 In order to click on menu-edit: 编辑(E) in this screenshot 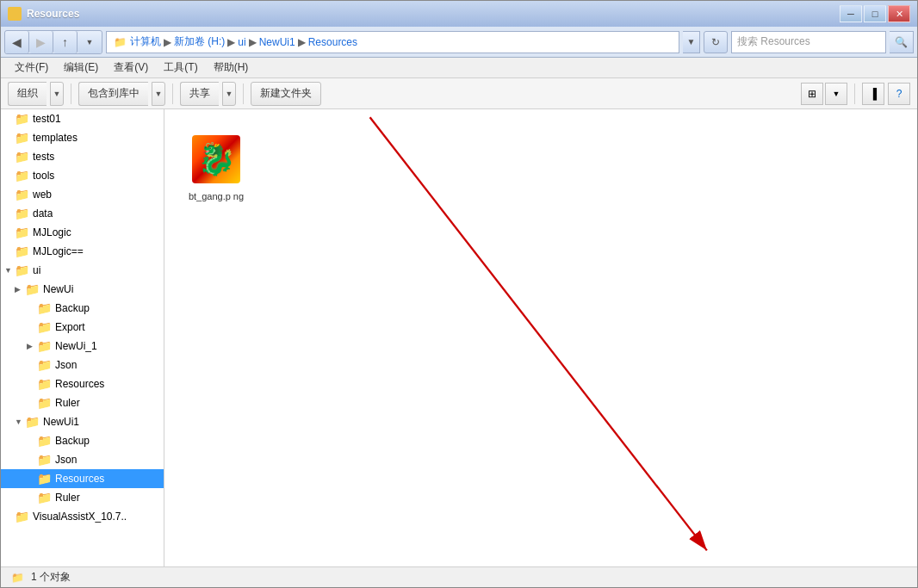, I will do `click(81, 67)`.